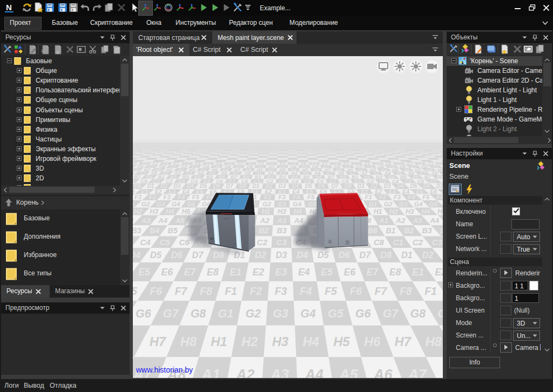 The image size is (553, 392). I want to click on svg-text: F2, so click(256, 291).